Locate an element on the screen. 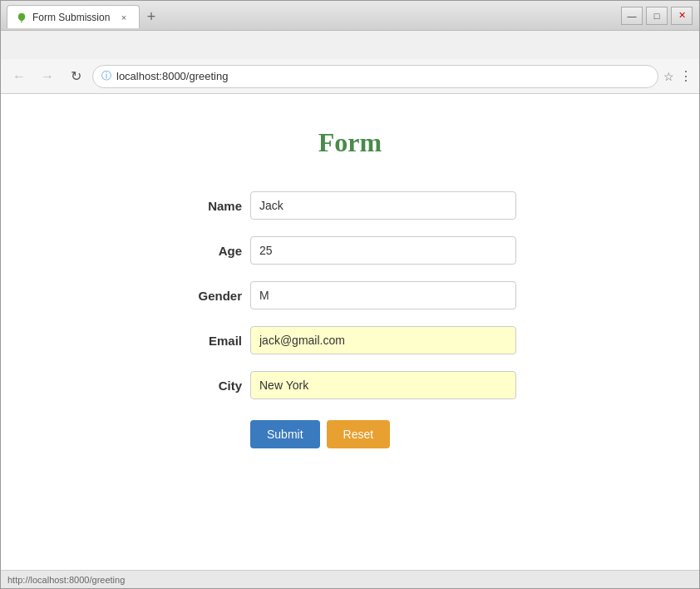 The image size is (700, 589). browser-menu-icon: ⋮ is located at coordinates (686, 77).